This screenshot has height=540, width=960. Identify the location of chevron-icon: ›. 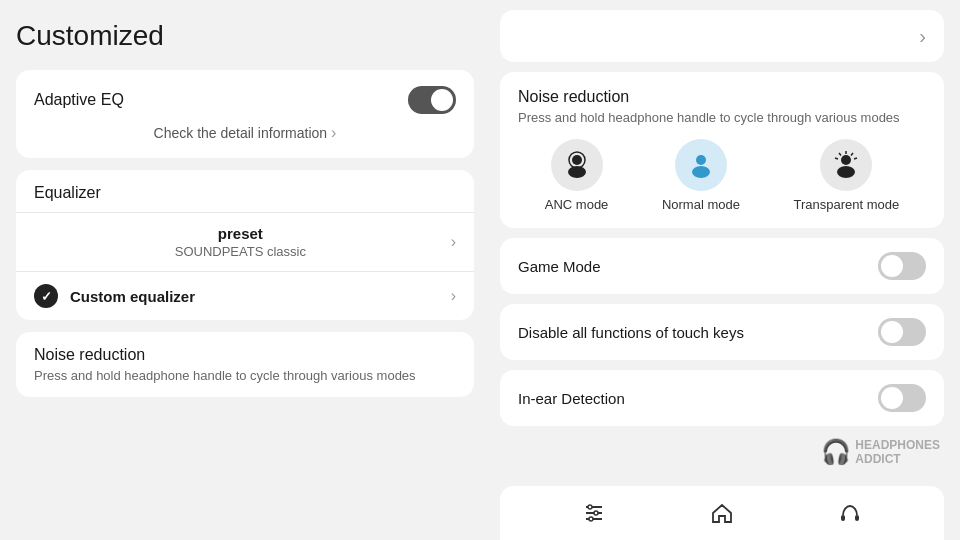
(334, 133).